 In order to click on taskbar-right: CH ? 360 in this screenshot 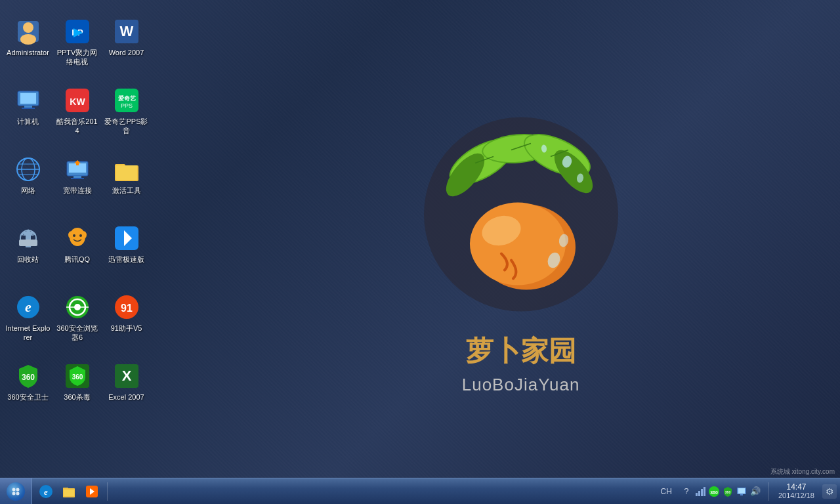, I will do `click(749, 492)`.